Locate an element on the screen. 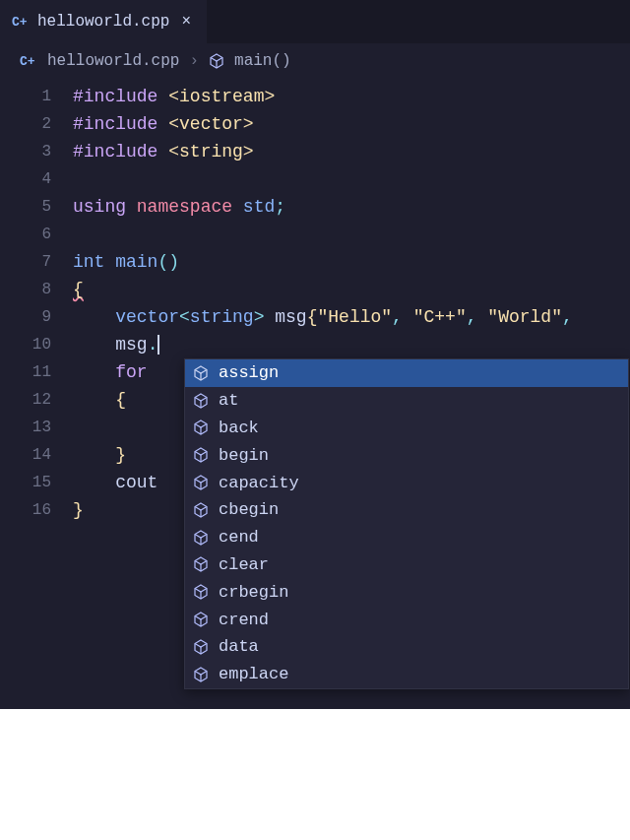 The height and width of the screenshot is (840, 630). tab-bar: C+ helloworld.cpp × is located at coordinates (315, 22).